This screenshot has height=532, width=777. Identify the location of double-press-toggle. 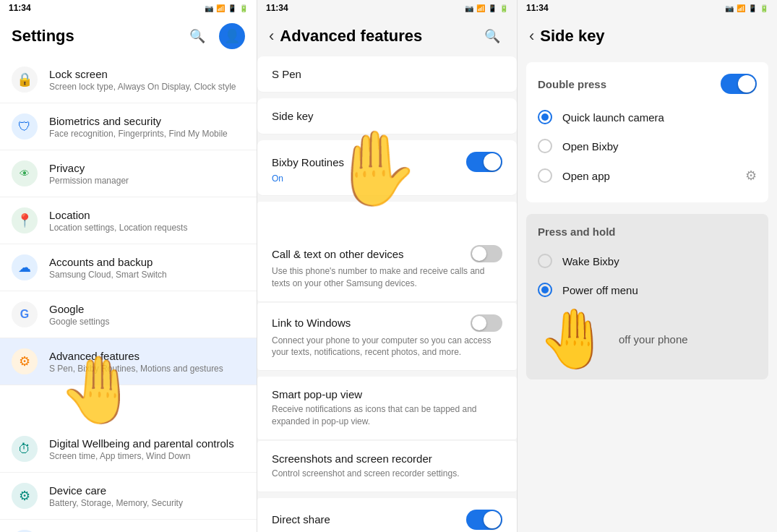
(739, 84).